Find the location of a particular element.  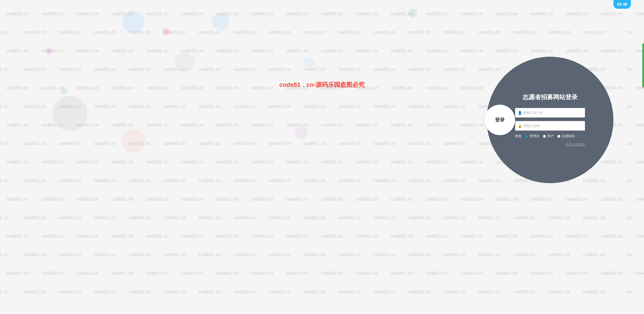

lock-icon: 🔒 is located at coordinates (520, 126).